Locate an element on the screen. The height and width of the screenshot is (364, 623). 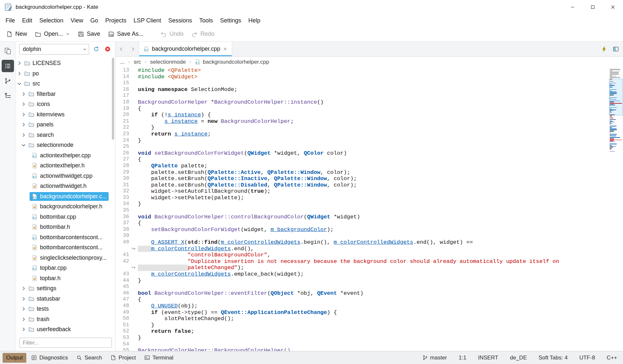
new-button: New is located at coordinates (17, 34).